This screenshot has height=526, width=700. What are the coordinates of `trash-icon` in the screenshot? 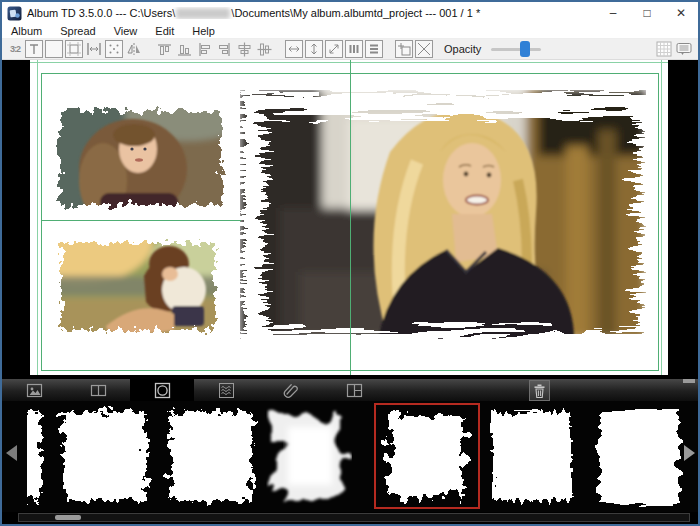 It's located at (540, 391).